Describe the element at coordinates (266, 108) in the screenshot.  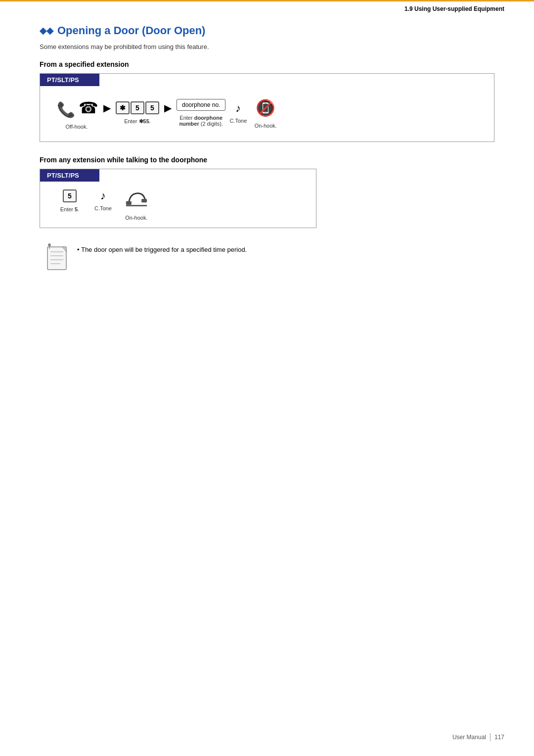
I see `onhook-icon-1: 📵 ☎` at that location.